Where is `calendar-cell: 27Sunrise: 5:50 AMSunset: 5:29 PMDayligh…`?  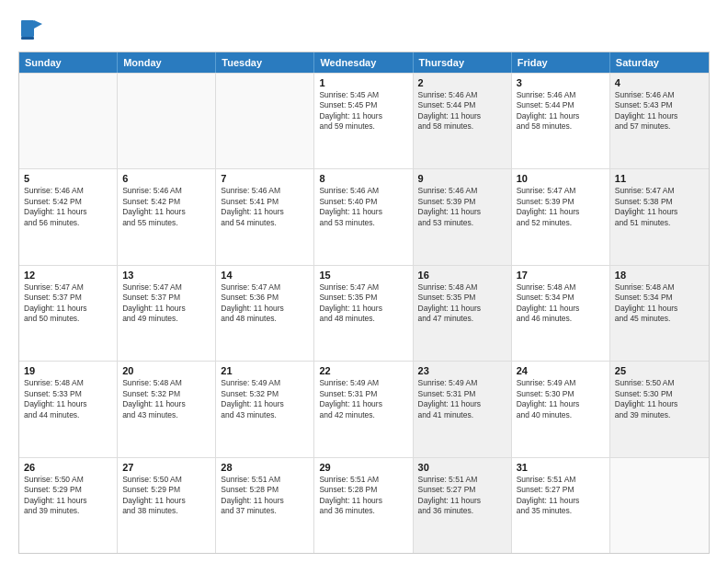
calendar-cell: 27Sunrise: 5:50 AMSunset: 5:29 PMDayligh… is located at coordinates (167, 506).